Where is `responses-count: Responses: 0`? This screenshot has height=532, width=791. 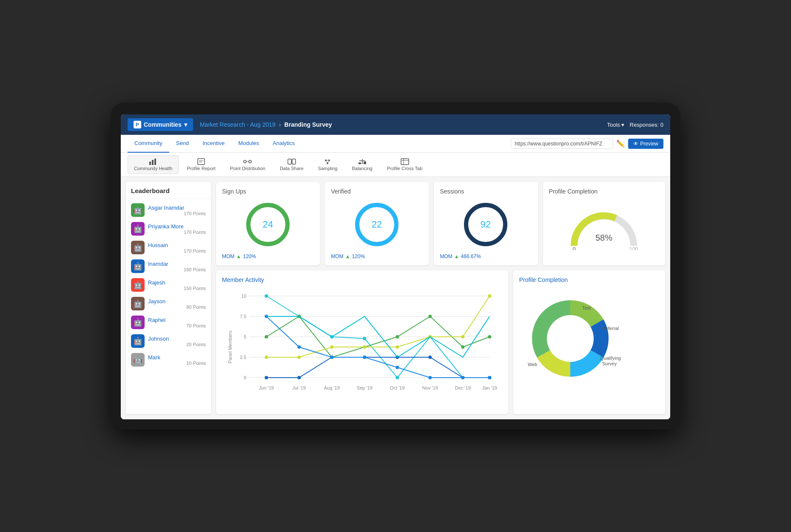 responses-count: Responses: 0 is located at coordinates (647, 125).